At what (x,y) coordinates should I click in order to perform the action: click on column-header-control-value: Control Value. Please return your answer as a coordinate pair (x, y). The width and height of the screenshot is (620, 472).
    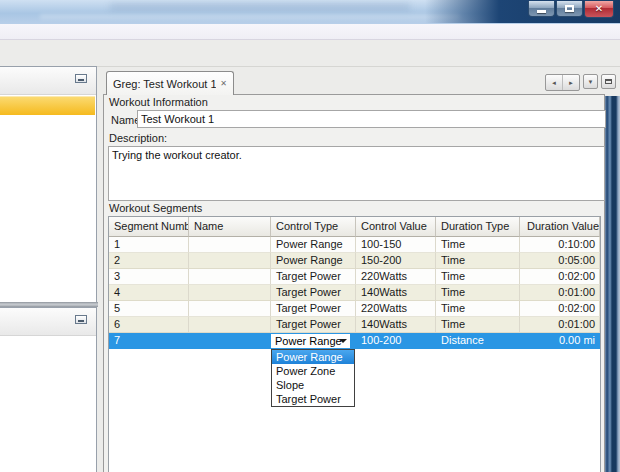
    Looking at the image, I should click on (396, 227).